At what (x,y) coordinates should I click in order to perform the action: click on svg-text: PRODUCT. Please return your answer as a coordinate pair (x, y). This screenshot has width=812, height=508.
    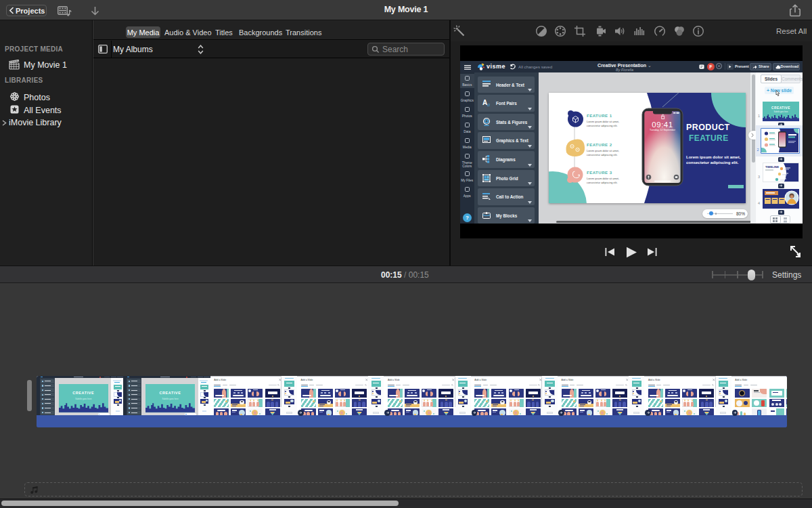
    Looking at the image, I should click on (708, 127).